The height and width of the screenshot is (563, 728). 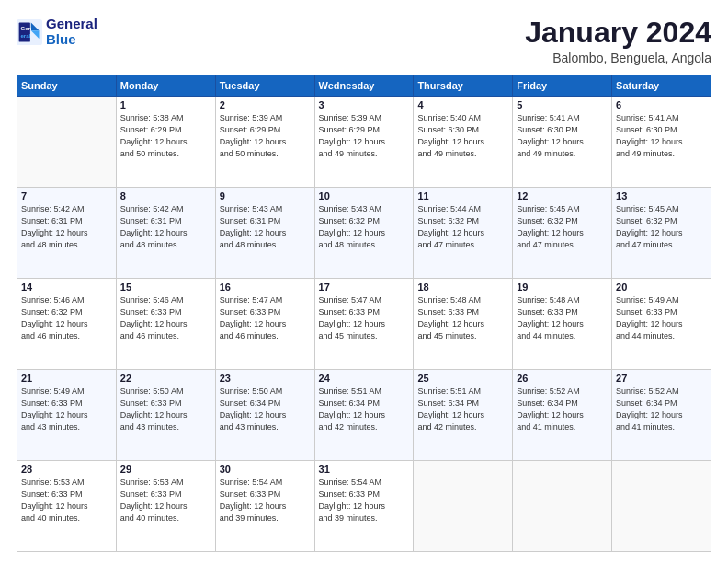 What do you see at coordinates (265, 469) in the screenshot?
I see `day-number: 30` at bounding box center [265, 469].